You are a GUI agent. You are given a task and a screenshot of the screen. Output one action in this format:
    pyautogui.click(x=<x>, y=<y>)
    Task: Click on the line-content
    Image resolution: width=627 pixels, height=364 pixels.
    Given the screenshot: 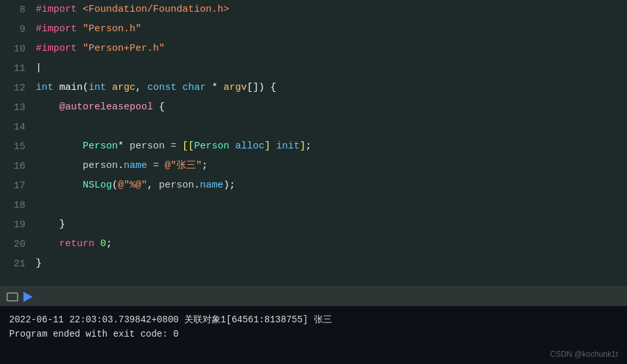 What is the action you would take?
    pyautogui.click(x=39, y=69)
    